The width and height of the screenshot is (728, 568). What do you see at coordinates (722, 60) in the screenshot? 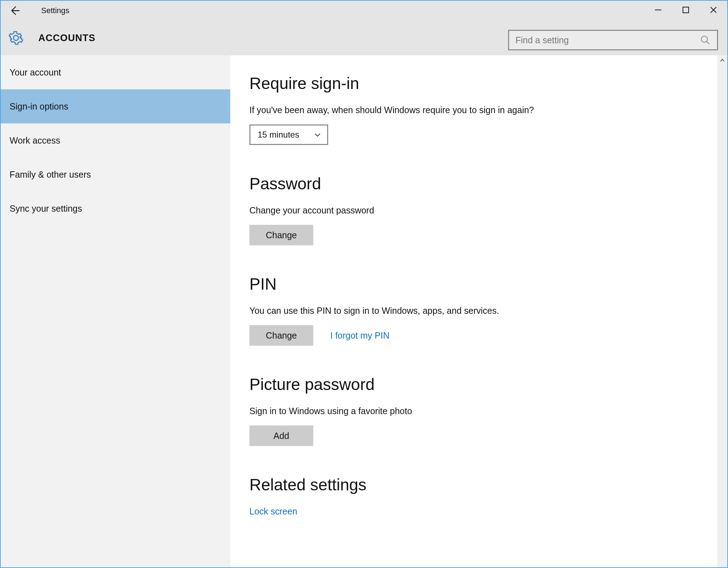
I see `chevron-up-icon` at bounding box center [722, 60].